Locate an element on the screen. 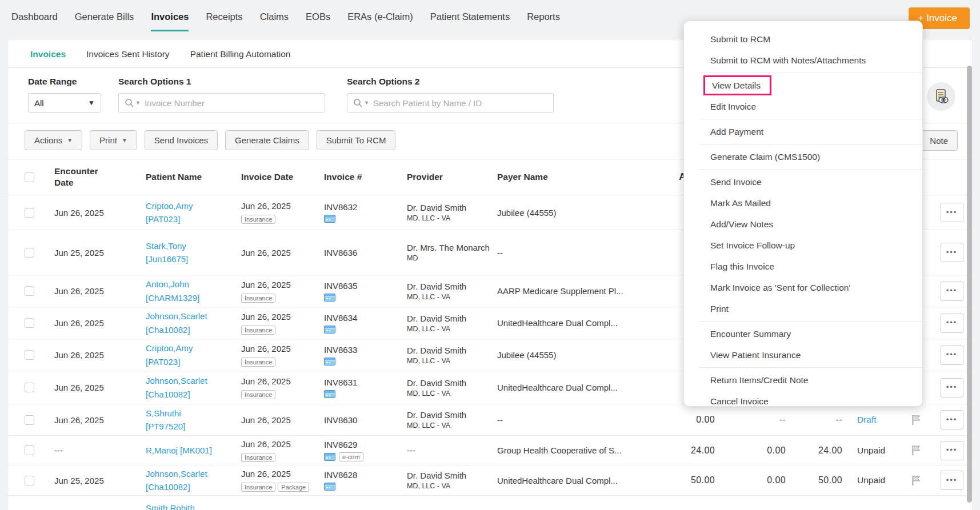 The width and height of the screenshot is (980, 510). vertical-scrollbar is located at coordinates (969, 284).